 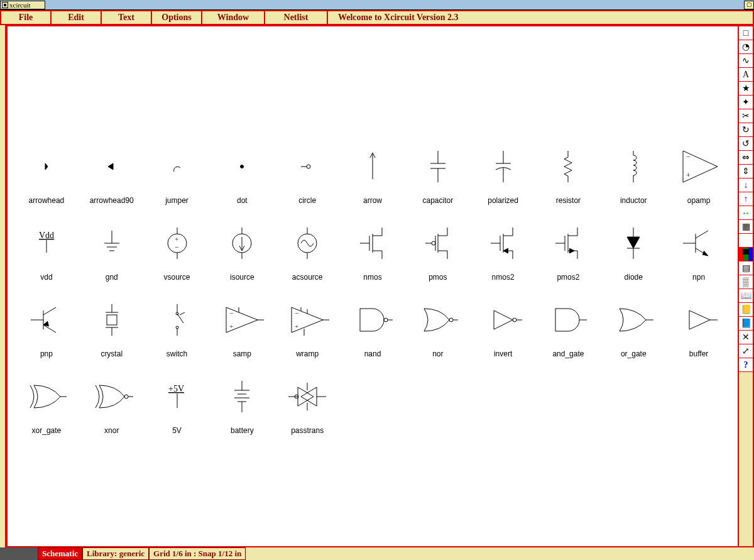 I want to click on library-item-nmos2: nmos2, so click(x=503, y=249).